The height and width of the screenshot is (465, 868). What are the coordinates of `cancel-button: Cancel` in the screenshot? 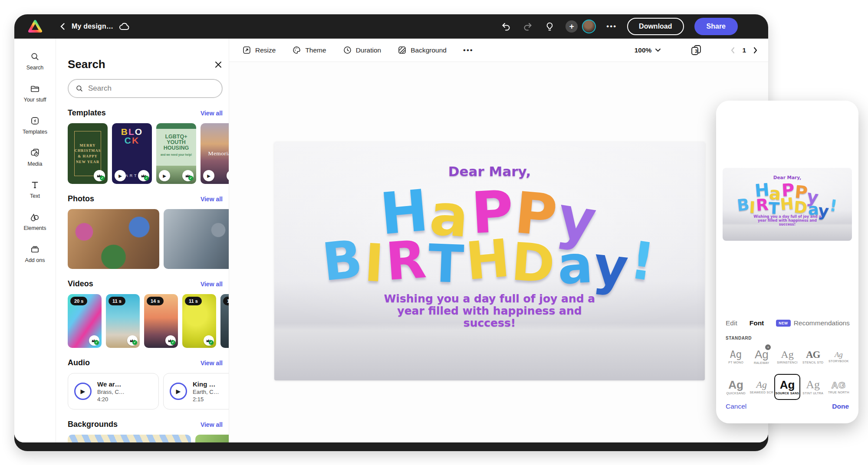 It's located at (736, 406).